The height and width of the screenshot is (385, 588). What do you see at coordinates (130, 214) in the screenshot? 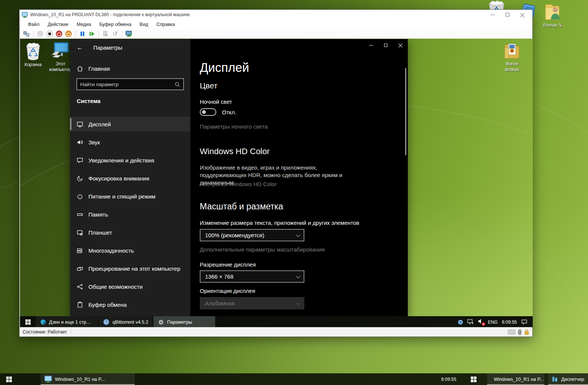
I see `sidebar-item-storage: Память` at bounding box center [130, 214].